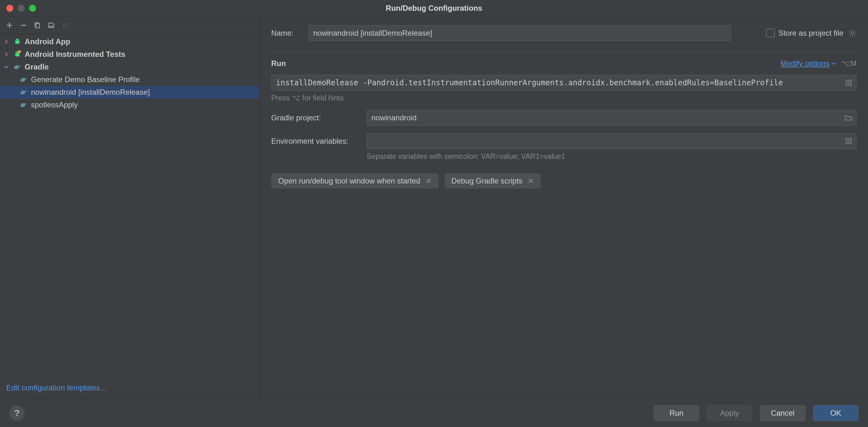  What do you see at coordinates (782, 413) in the screenshot?
I see `cancel-button: Cancel` at bounding box center [782, 413].